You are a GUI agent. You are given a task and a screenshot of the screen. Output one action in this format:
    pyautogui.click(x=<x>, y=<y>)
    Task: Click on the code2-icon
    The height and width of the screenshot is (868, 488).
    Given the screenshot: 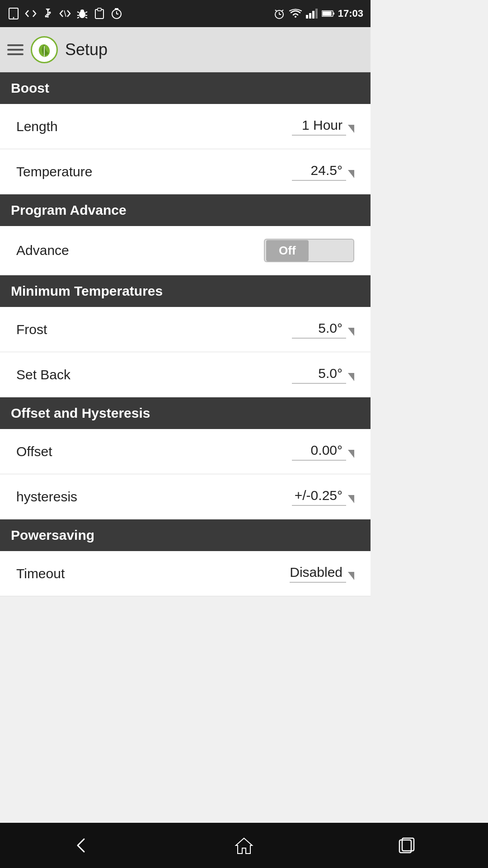 What is the action you would take?
    pyautogui.click(x=65, y=14)
    